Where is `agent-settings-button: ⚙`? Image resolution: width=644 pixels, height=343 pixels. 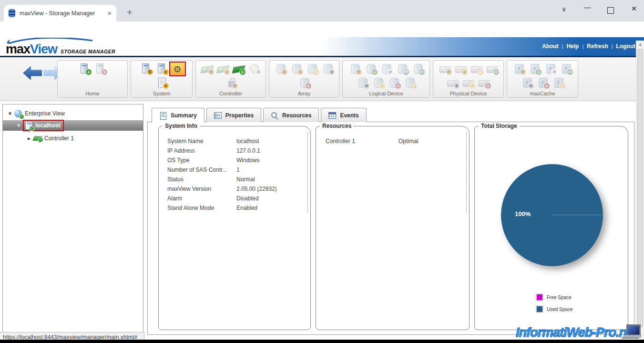 agent-settings-button: ⚙ is located at coordinates (177, 69).